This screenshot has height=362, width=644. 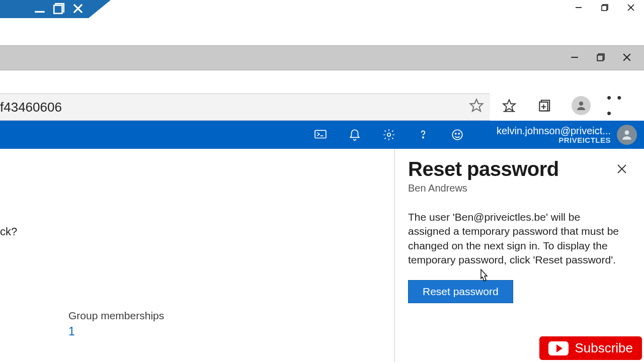 What do you see at coordinates (519, 188) in the screenshot?
I see `panel-subtitle: Ben Andrews` at bounding box center [519, 188].